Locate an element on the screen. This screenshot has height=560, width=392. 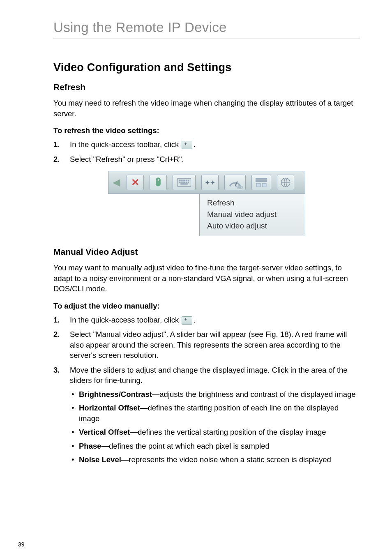
refresh-step-1: 1. In the quick-access toolbar, click . is located at coordinates (207, 145).